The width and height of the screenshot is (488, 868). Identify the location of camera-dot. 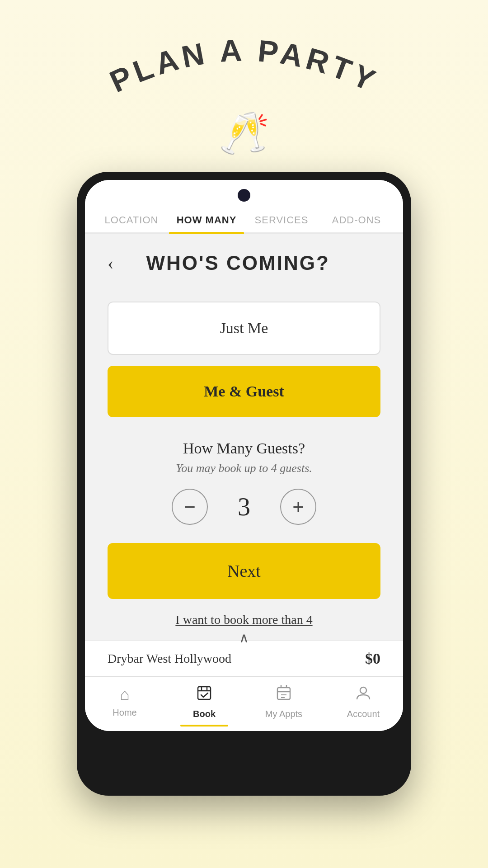
(244, 195).